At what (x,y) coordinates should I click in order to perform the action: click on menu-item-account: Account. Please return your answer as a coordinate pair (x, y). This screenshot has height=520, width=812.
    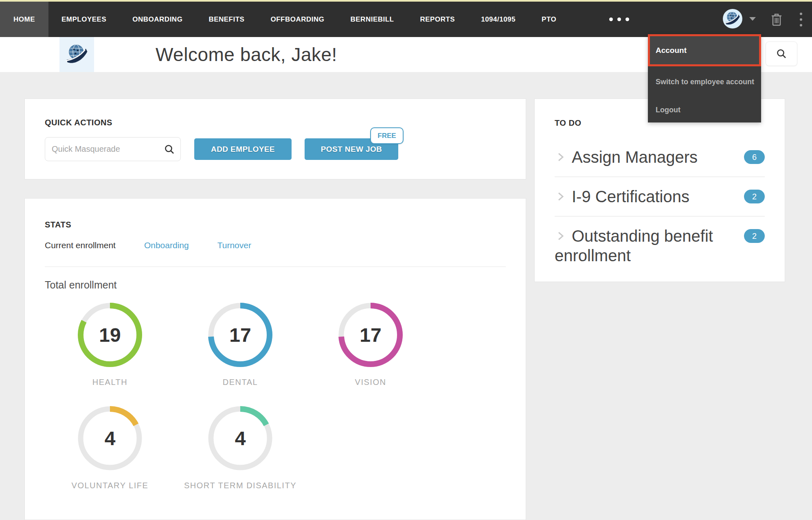
    Looking at the image, I should click on (704, 50).